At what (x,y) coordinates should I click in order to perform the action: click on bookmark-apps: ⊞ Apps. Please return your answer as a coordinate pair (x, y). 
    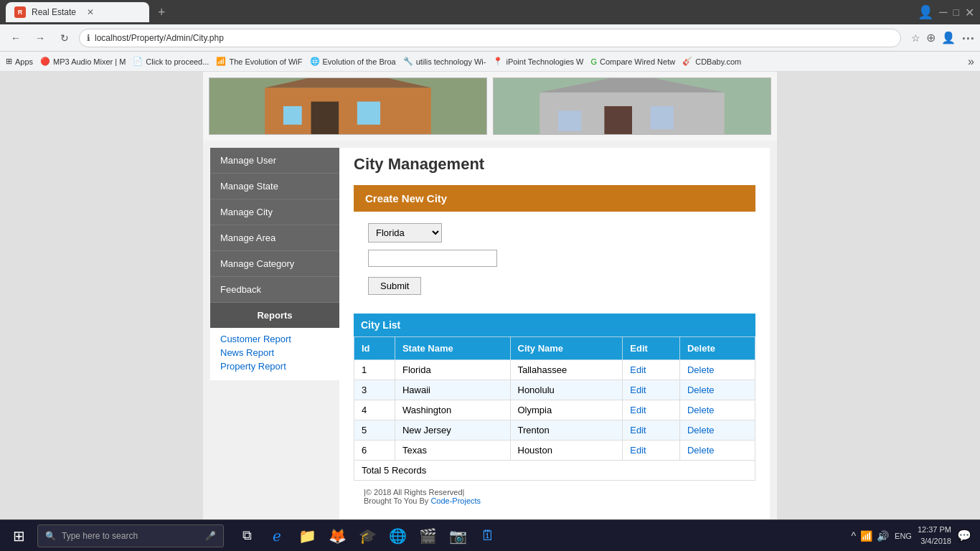
    Looking at the image, I should click on (19, 62).